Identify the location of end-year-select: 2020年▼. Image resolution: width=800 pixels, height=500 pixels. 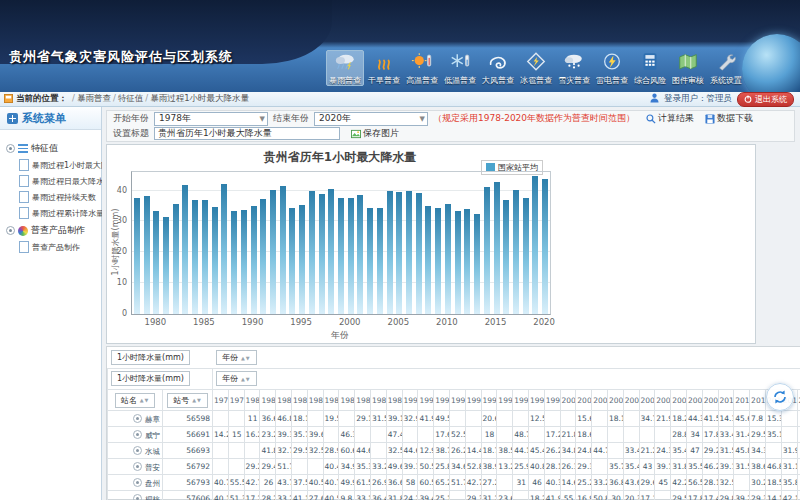
(371, 119).